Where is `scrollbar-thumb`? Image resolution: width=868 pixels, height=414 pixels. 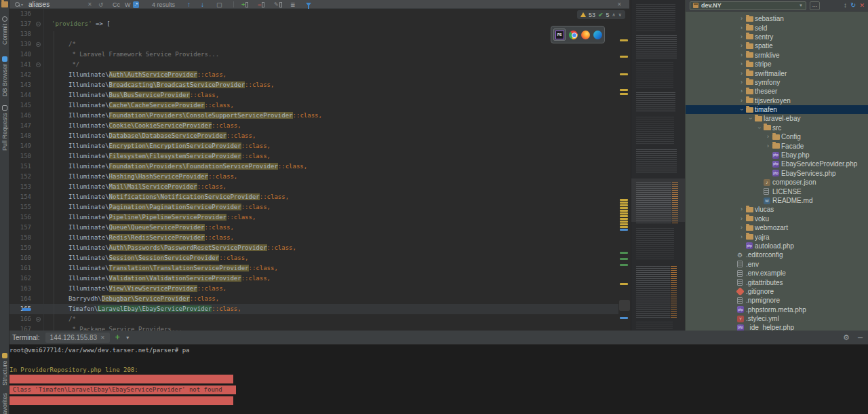 scrollbar-thumb is located at coordinates (625, 305).